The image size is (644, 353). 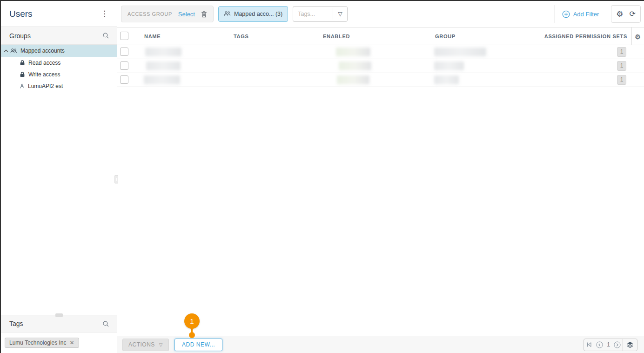 What do you see at coordinates (253, 14) in the screenshot?
I see `mapped-accounts-filter-chip: Mapped acco... (3)` at bounding box center [253, 14].